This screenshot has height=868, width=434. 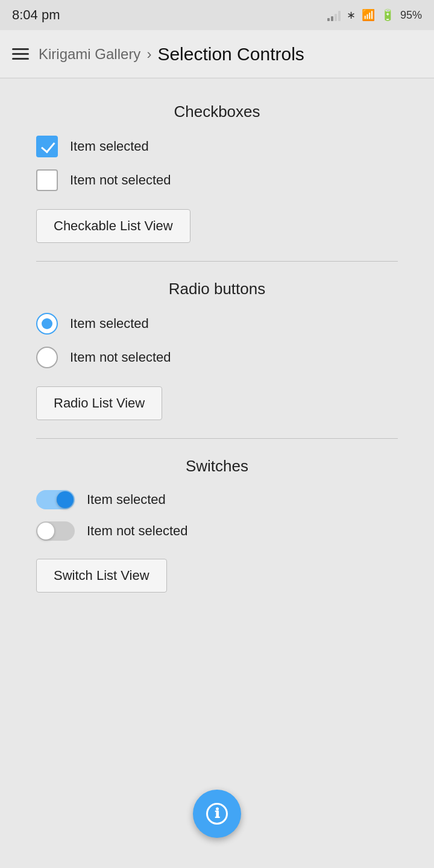 What do you see at coordinates (230, 54) in the screenshot?
I see `page-title: Selection Controls` at bounding box center [230, 54].